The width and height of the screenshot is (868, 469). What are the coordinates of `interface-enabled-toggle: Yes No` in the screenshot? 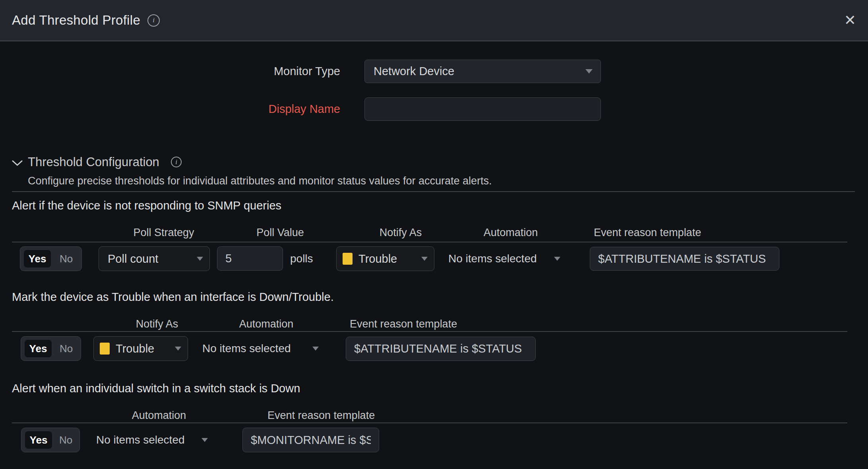 It's located at (51, 349).